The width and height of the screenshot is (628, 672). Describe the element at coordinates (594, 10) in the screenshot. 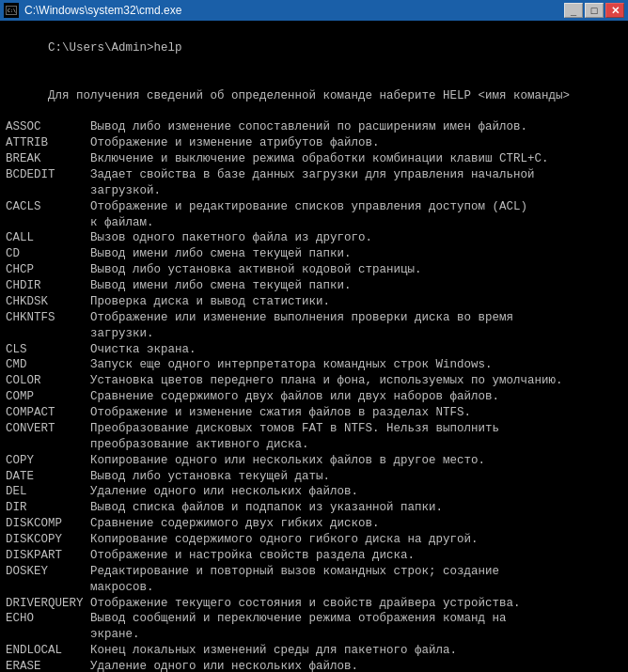

I see `maximize-button: □` at that location.